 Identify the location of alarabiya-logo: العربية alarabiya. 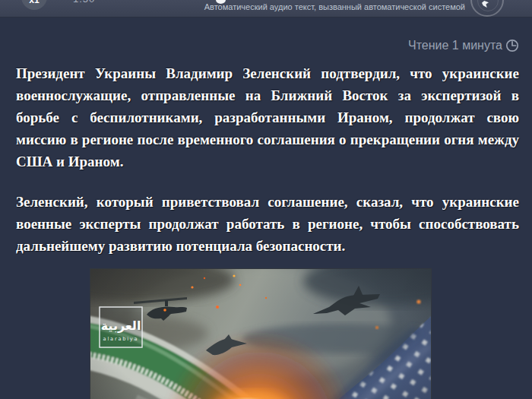
(121, 327).